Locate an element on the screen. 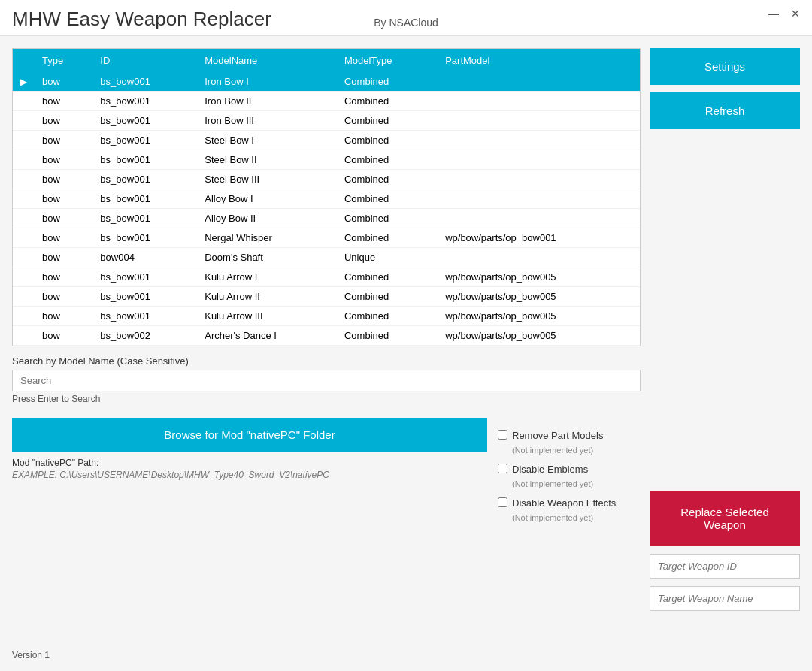  replace-button: Replace Selected Weapon is located at coordinates (725, 518).